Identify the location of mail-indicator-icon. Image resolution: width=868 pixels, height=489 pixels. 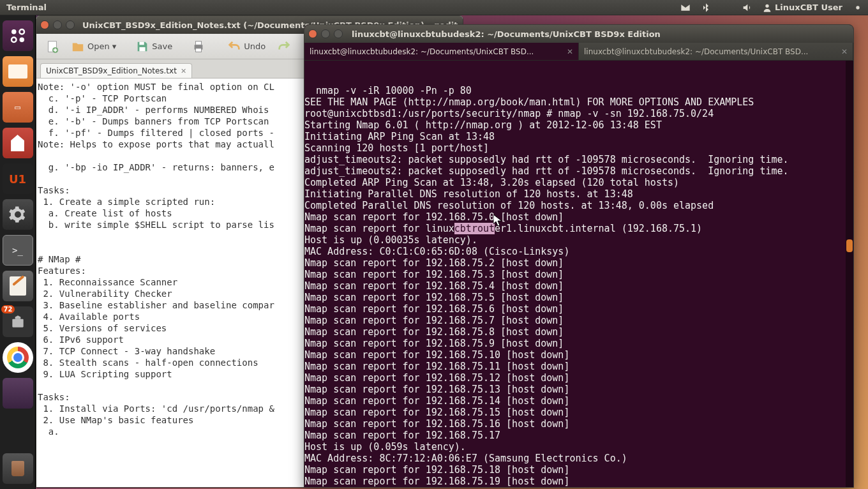
(685, 8).